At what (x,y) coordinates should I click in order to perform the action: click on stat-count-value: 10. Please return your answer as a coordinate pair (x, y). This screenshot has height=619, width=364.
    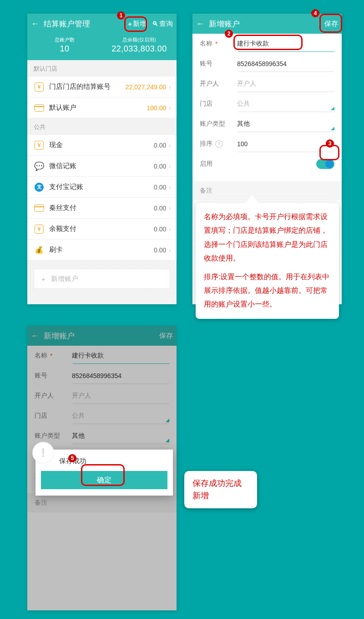
    Looking at the image, I should click on (65, 49).